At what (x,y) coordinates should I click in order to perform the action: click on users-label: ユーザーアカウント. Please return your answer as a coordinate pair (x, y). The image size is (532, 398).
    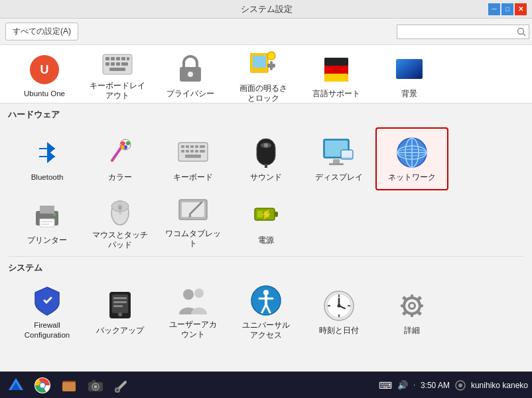
    Looking at the image, I should click on (193, 330).